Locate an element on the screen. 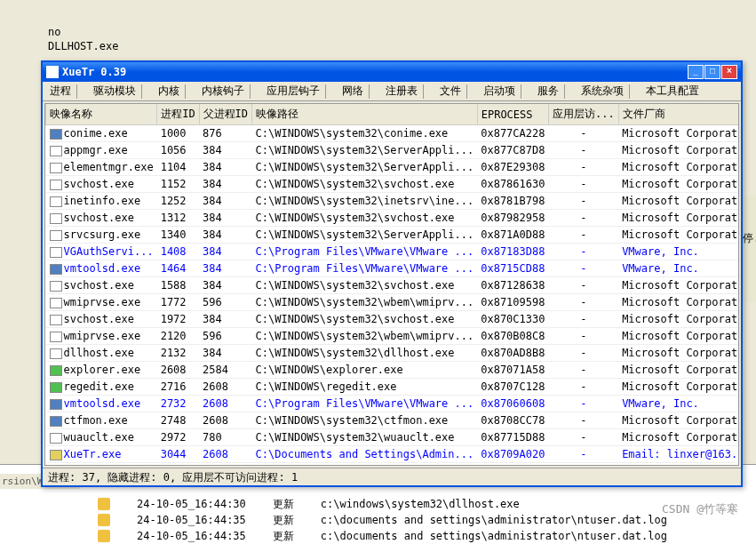 This screenshot has width=756, height=544. menu-item: 应用层钩子 is located at coordinates (293, 91).